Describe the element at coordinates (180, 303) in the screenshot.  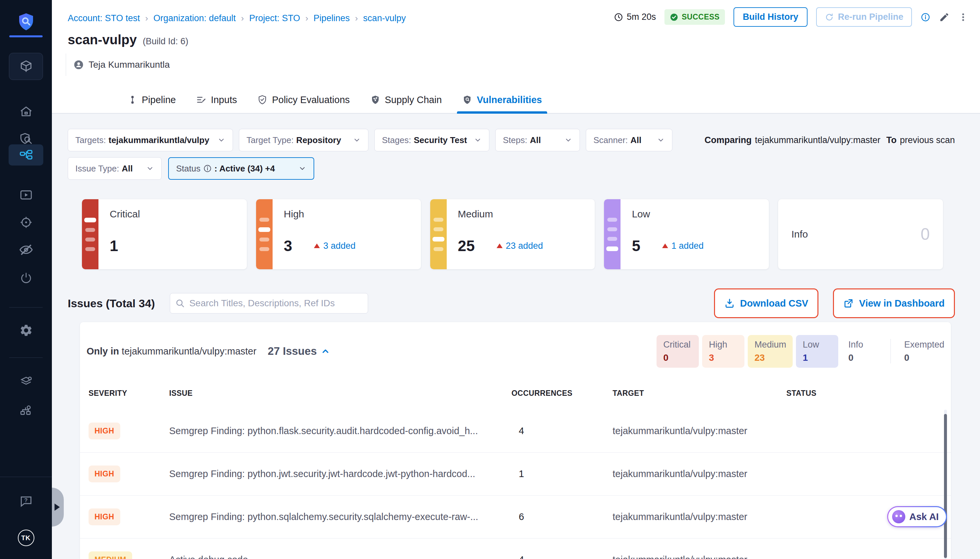
I see `search-icon` at that location.